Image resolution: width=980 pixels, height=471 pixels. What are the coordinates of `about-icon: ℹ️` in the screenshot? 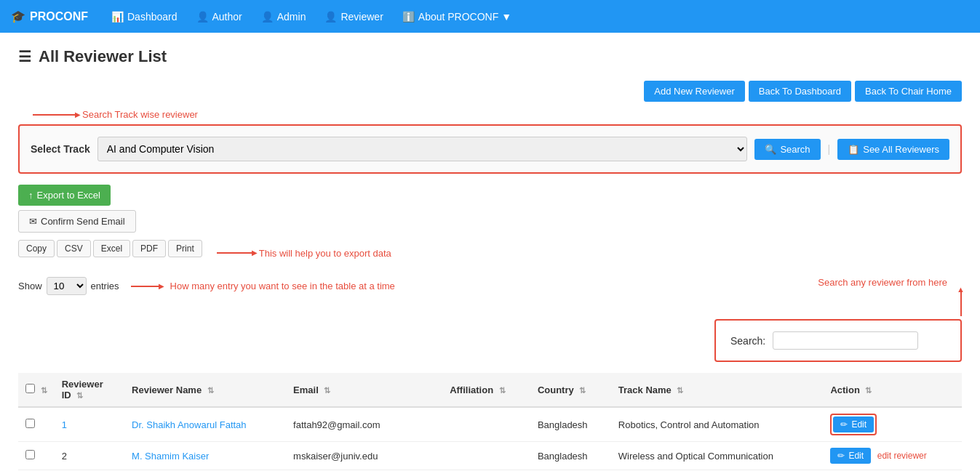 It's located at (409, 17).